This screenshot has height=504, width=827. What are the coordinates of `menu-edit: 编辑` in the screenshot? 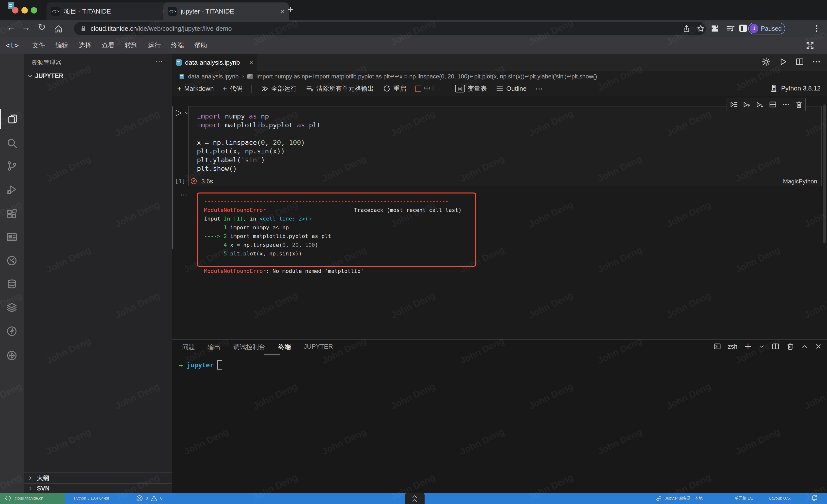 It's located at (62, 45).